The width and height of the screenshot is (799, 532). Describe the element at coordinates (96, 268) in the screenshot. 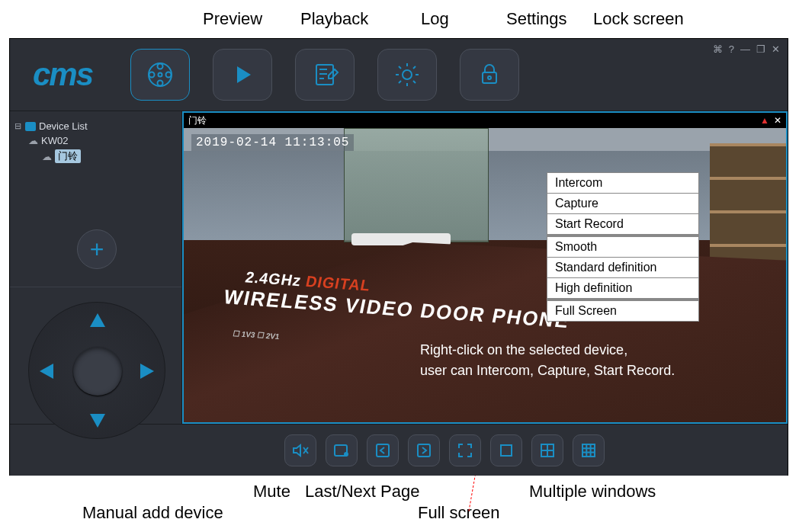

I see `sidebar: ⊟ Device List ☁ KW02 ☁ 门铃 +` at that location.